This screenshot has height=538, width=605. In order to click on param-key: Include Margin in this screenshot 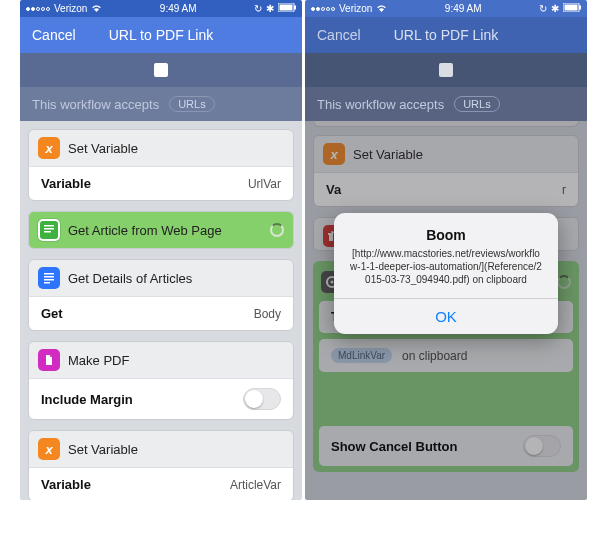, I will do `click(87, 400)`.